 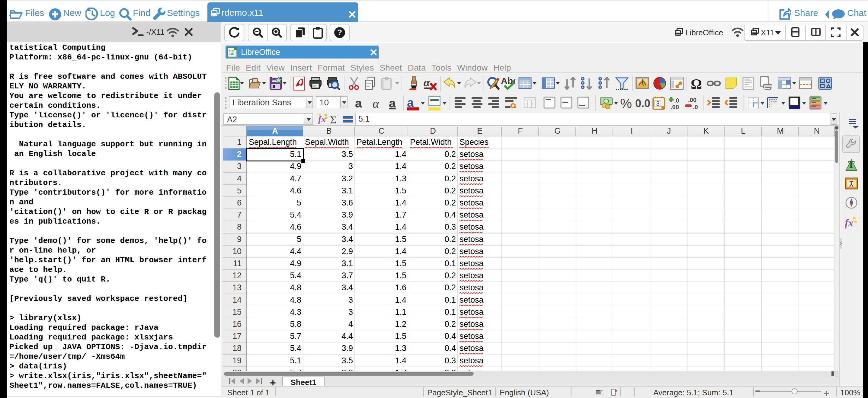 What do you see at coordinates (427, 83) in the screenshot?
I see `svg-text: α` at bounding box center [427, 83].